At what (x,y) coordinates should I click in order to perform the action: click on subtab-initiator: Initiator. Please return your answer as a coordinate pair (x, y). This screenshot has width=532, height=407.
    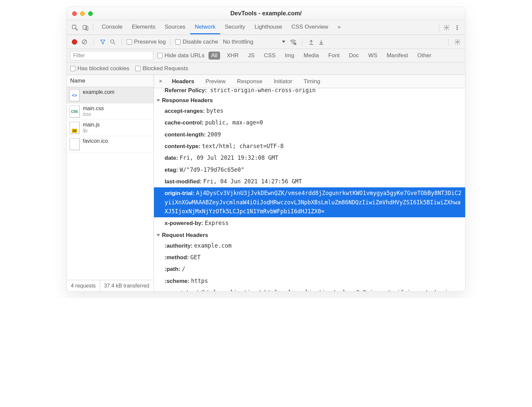
    Looking at the image, I should click on (283, 82).